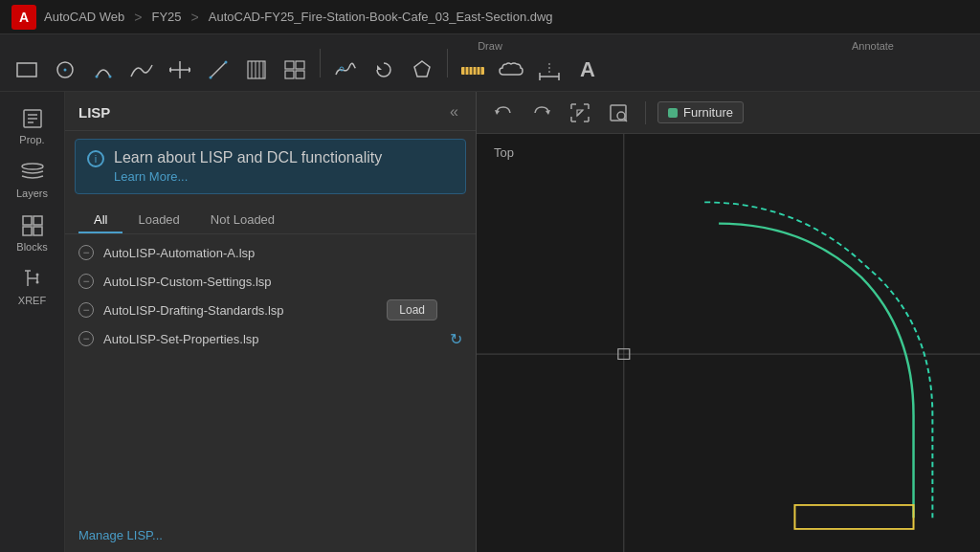  What do you see at coordinates (100, 220) in the screenshot?
I see `tab-all: All` at bounding box center [100, 220].